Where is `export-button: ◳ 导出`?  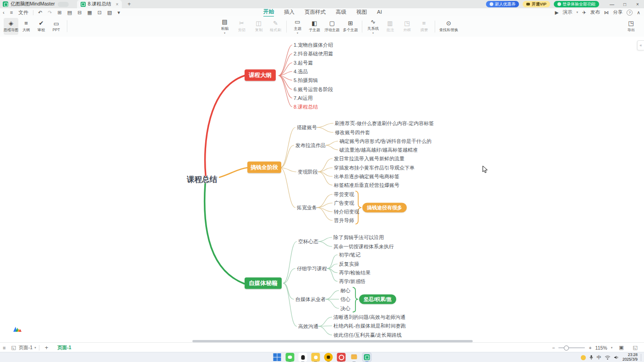 export-button: ◳ 导出 is located at coordinates (631, 27).